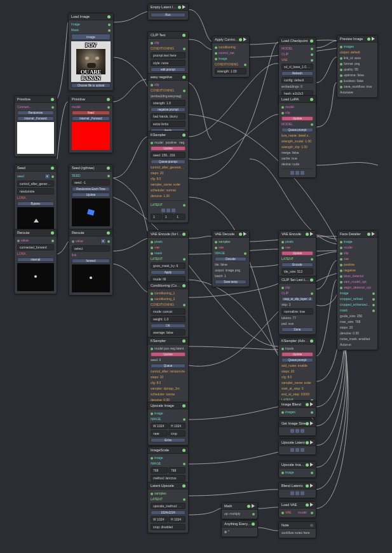 This screenshot has height=553, width=392. What do you see at coordinates (297, 442) in the screenshot?
I see `node-header: Upscale Latent` at bounding box center [297, 442].